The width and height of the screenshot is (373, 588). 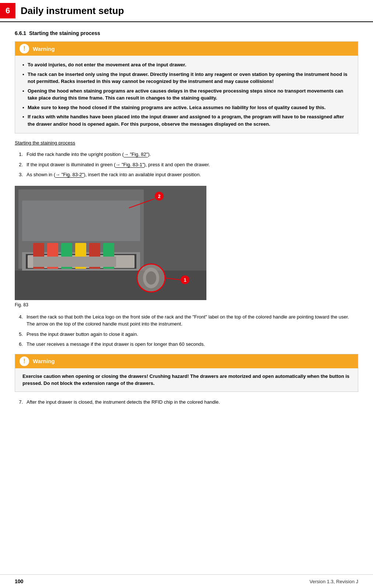 I want to click on steps-after-figure: 4. Insert the rack so that both the Leic…, so click(x=186, y=331).